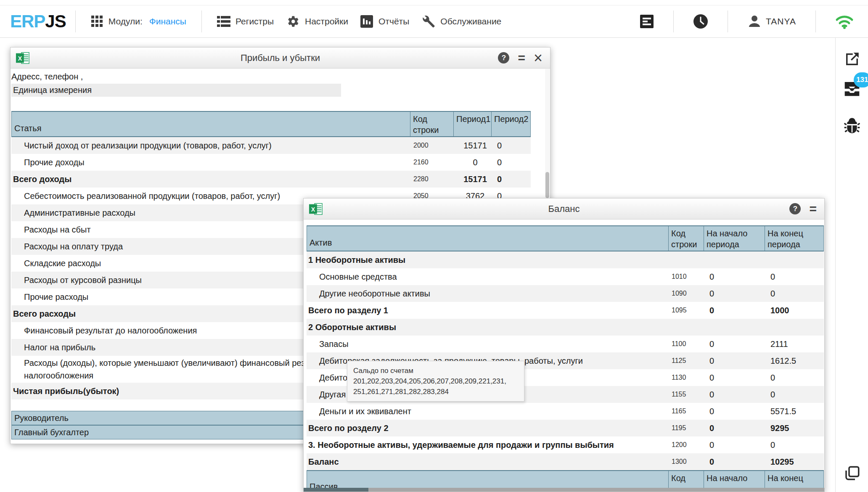  I want to click on w2-scrollbar-thumb, so click(336, 489).